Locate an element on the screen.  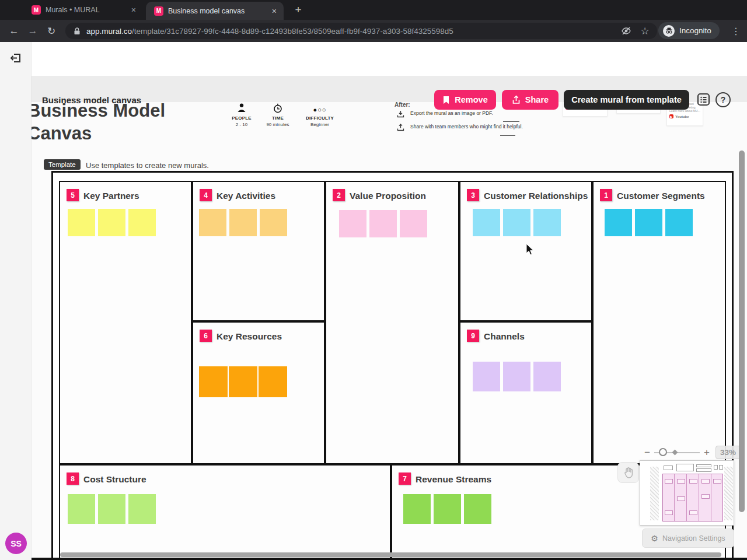
zoom-out-button: − is located at coordinates (647, 453).